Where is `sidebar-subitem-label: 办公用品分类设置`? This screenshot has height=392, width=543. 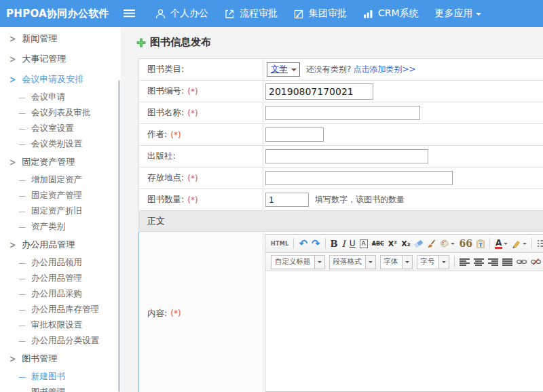
sidebar-subitem-label: 办公用品分类设置 is located at coordinates (65, 340).